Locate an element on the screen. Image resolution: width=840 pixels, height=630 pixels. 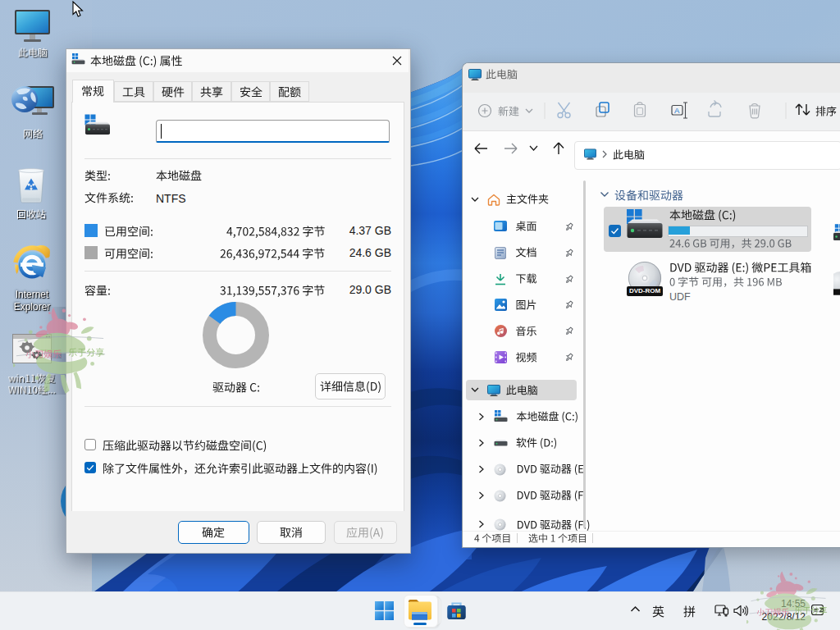
svg-text: A is located at coordinates (678, 110).